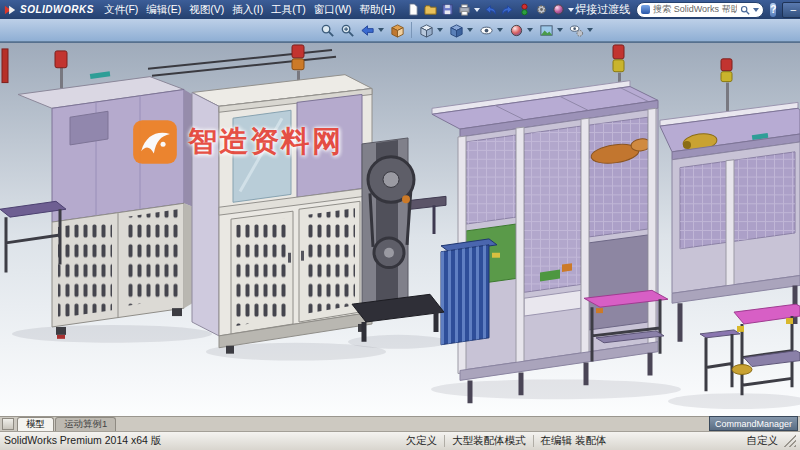 This screenshot has width=800, height=450. I want to click on status-edit-state: 在编辑 装配体, so click(574, 441).